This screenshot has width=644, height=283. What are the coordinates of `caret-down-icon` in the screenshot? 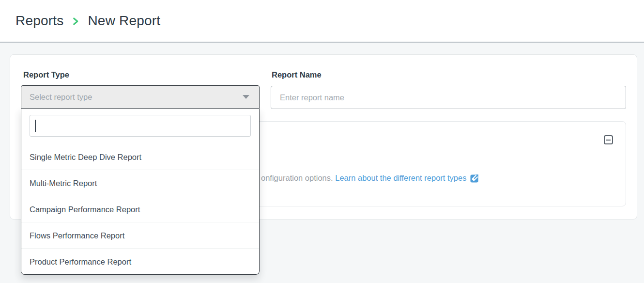 It's located at (246, 97).